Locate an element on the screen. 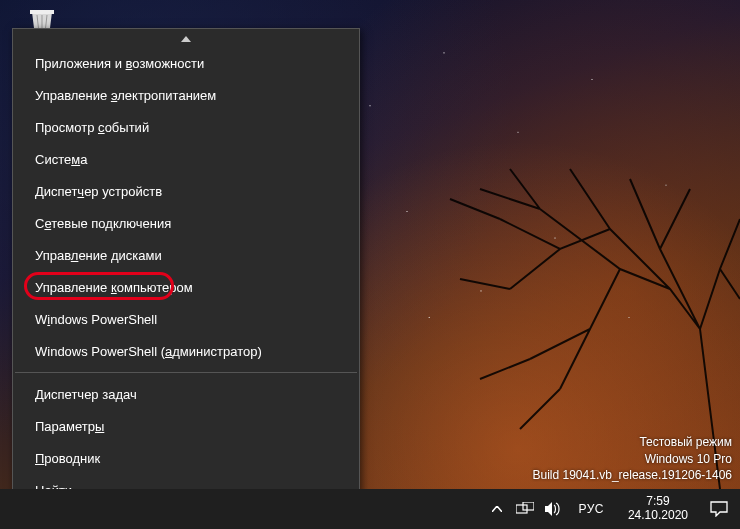  menu-item-computer-management: Управление компьютером is located at coordinates (186, 287).